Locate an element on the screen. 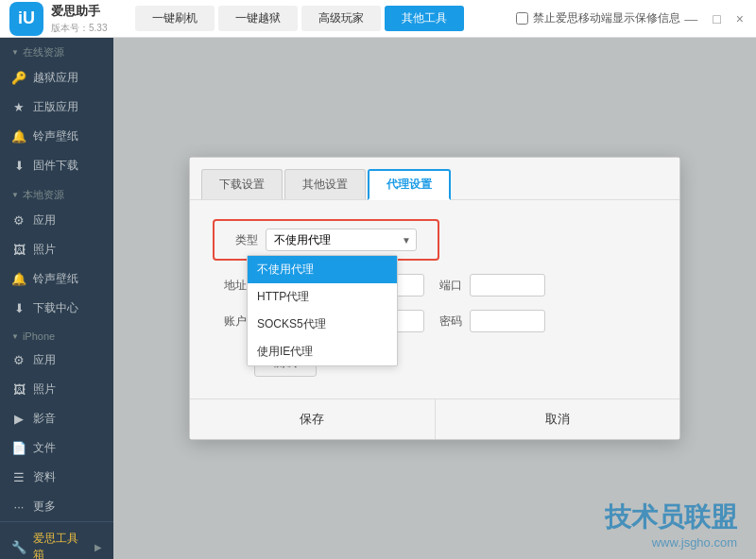 This screenshot has width=756, height=559. iphone-files-icon: 📄 is located at coordinates (19, 449).